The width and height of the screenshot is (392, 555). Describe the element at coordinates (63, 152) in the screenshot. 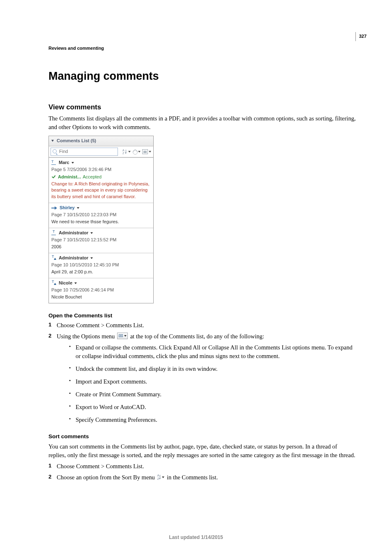

I see `find-placeholder: Find` at that location.